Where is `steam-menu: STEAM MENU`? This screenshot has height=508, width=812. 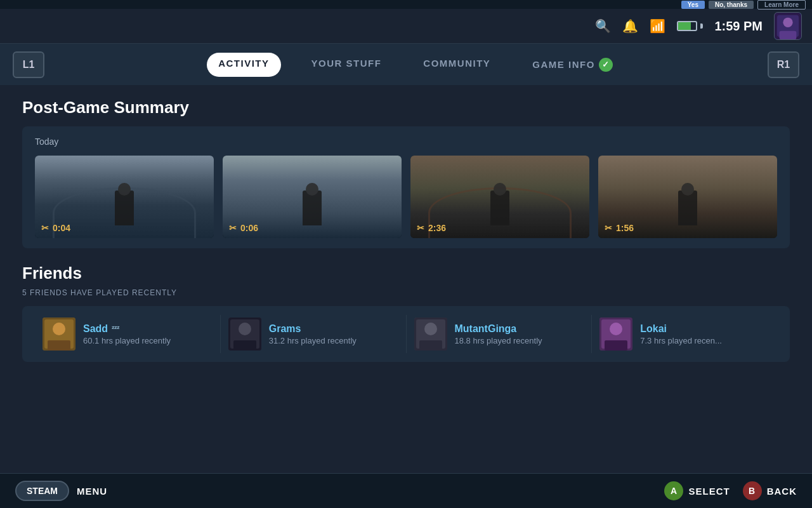 steam-menu: STEAM MENU is located at coordinates (61, 491).